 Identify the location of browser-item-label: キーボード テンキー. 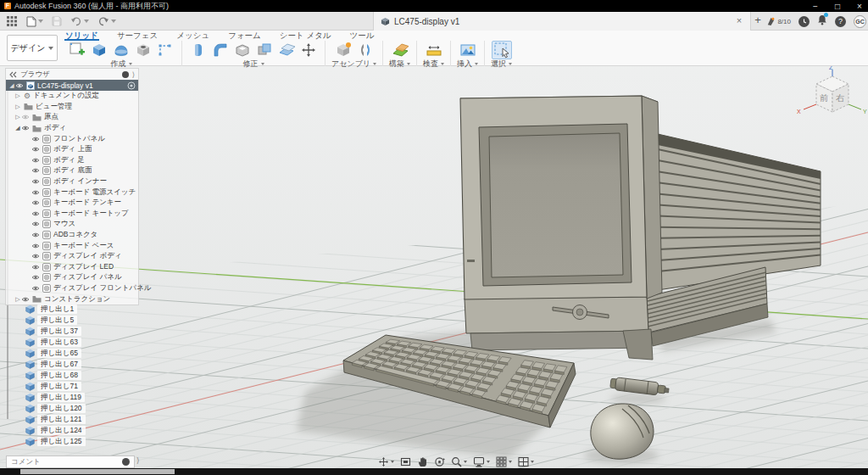
(87, 203).